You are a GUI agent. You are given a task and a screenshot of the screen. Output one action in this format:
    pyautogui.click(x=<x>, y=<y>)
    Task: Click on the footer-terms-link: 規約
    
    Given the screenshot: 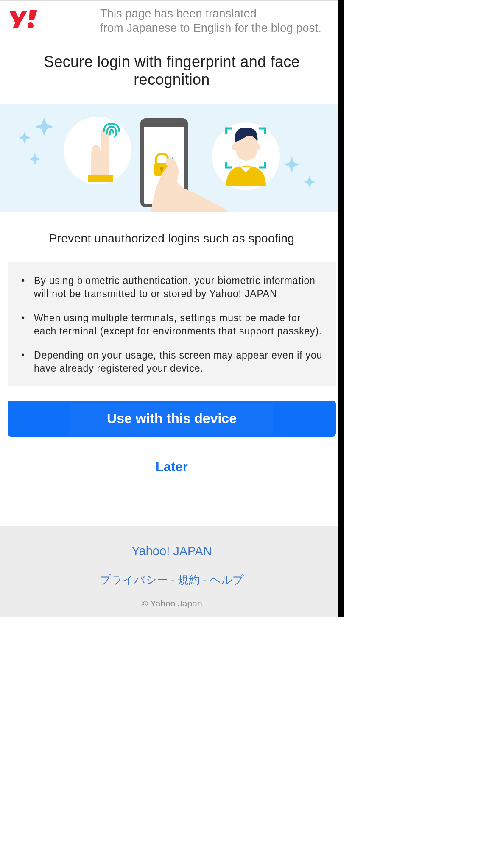 What is the action you would take?
    pyautogui.click(x=189, y=580)
    